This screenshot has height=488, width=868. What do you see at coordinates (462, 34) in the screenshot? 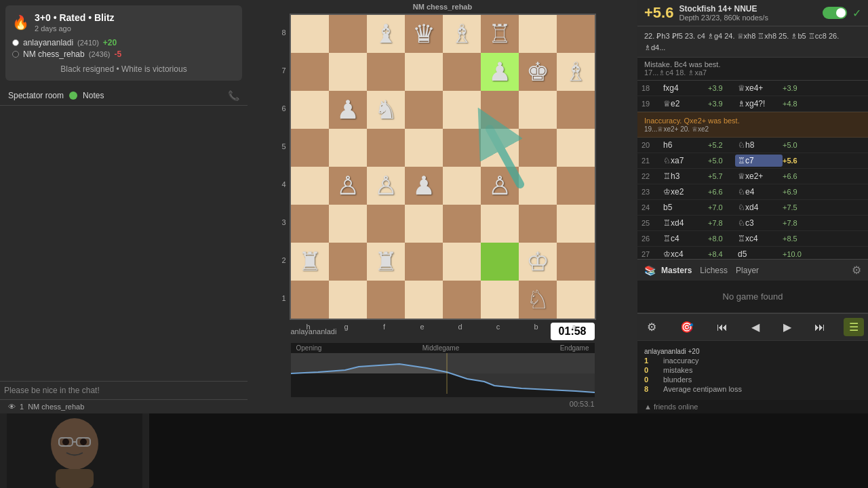
I see `square-0-4: ♗` at bounding box center [462, 34].